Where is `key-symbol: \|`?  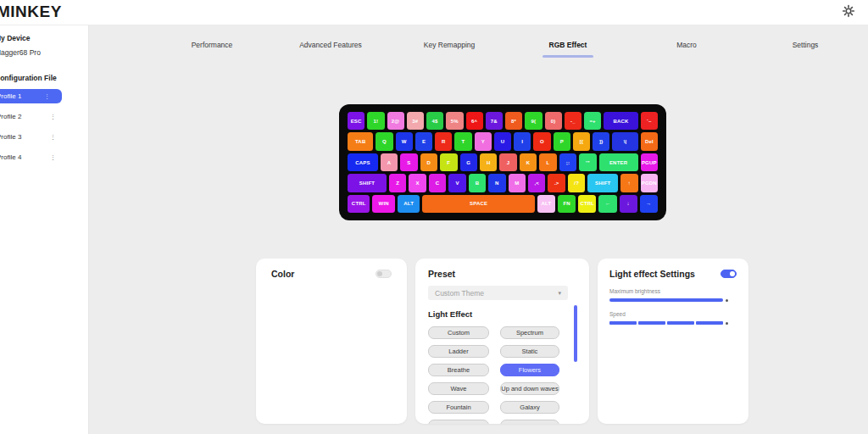 key-symbol: \| is located at coordinates (625, 141).